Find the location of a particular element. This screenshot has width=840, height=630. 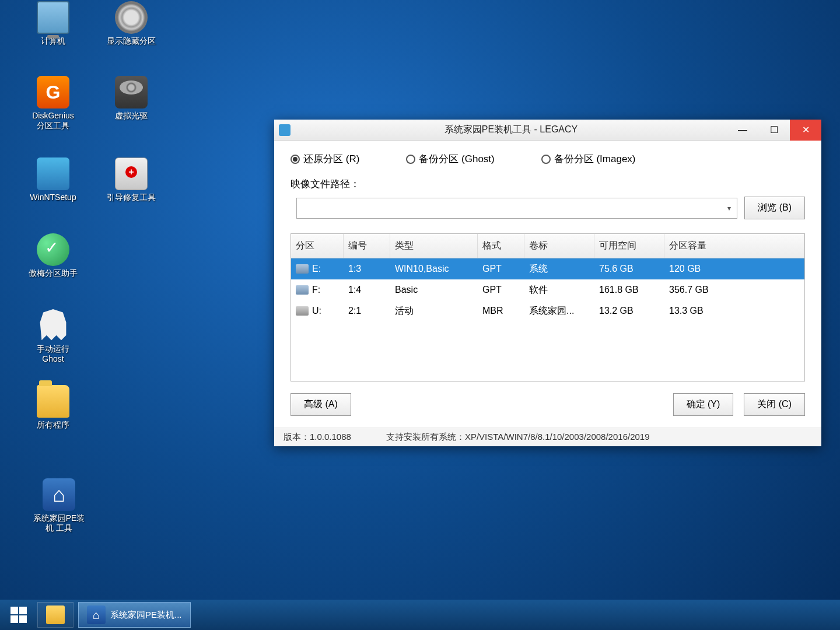

windows-logo-icon is located at coordinates (19, 615).